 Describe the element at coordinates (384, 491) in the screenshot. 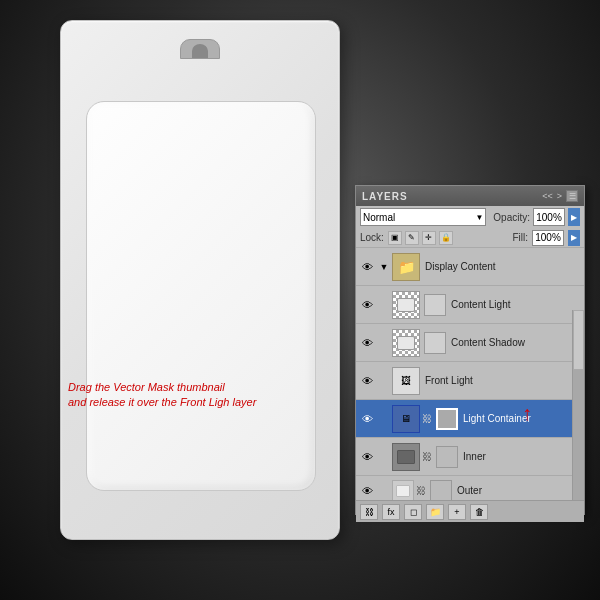

I see `expand-outer` at that location.